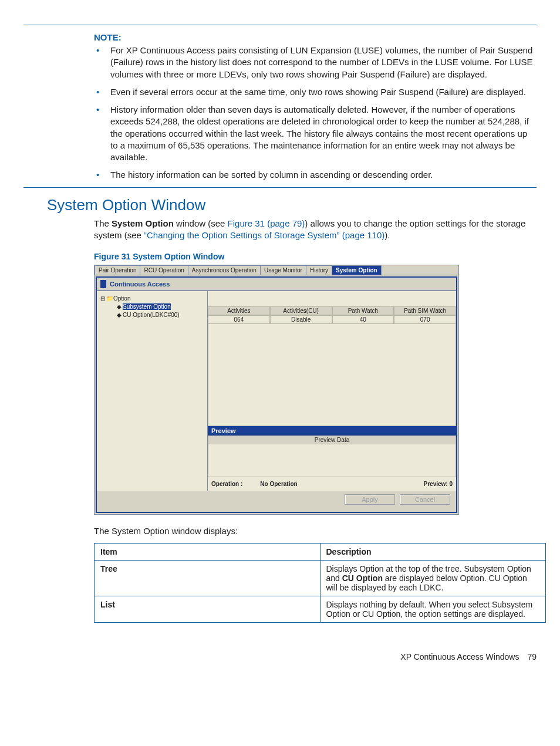 Image resolution: width=560 pixels, height=746 pixels. Describe the element at coordinates (103, 284) in the screenshot. I see `header-marker-icon` at that location.